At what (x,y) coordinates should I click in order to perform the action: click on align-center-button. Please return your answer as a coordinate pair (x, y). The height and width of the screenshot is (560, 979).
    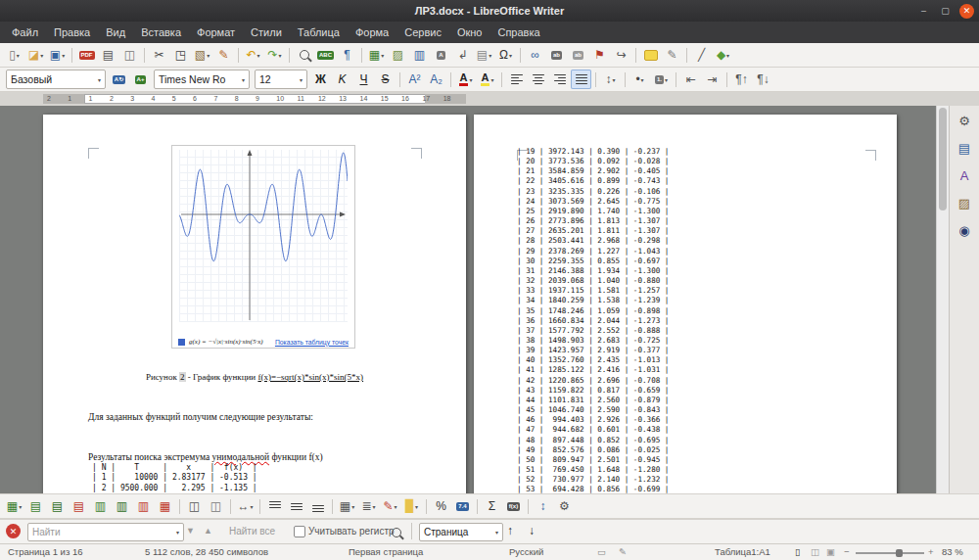
    Looking at the image, I should click on (538, 79).